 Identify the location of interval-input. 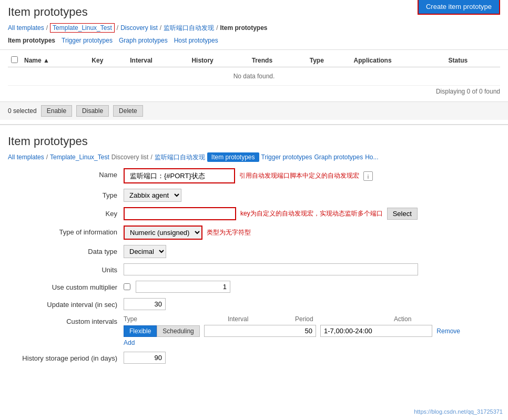
(260, 331).